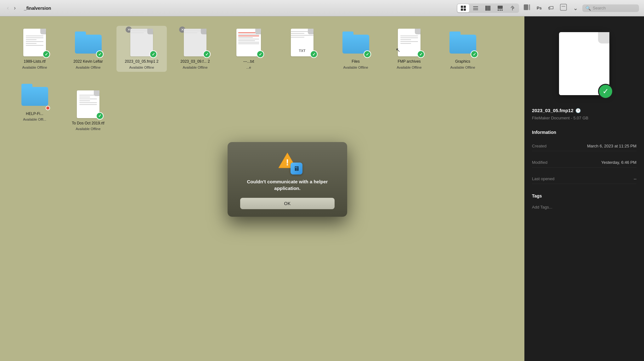 Image resolution: width=644 pixels, height=361 pixels. Describe the element at coordinates (48, 108) in the screenshot. I see `red-dot-badge` at that location.